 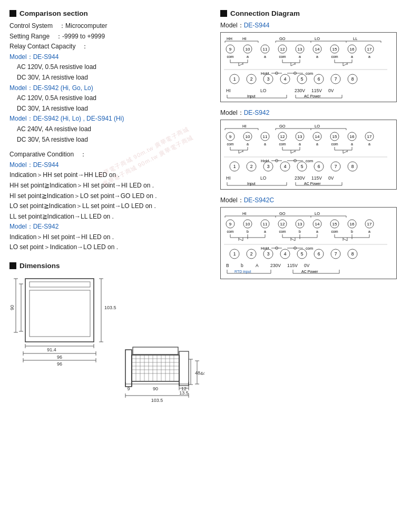 What do you see at coordinates (303, 91) in the screenshot?
I see `s944-230v: 230V` at bounding box center [303, 91].